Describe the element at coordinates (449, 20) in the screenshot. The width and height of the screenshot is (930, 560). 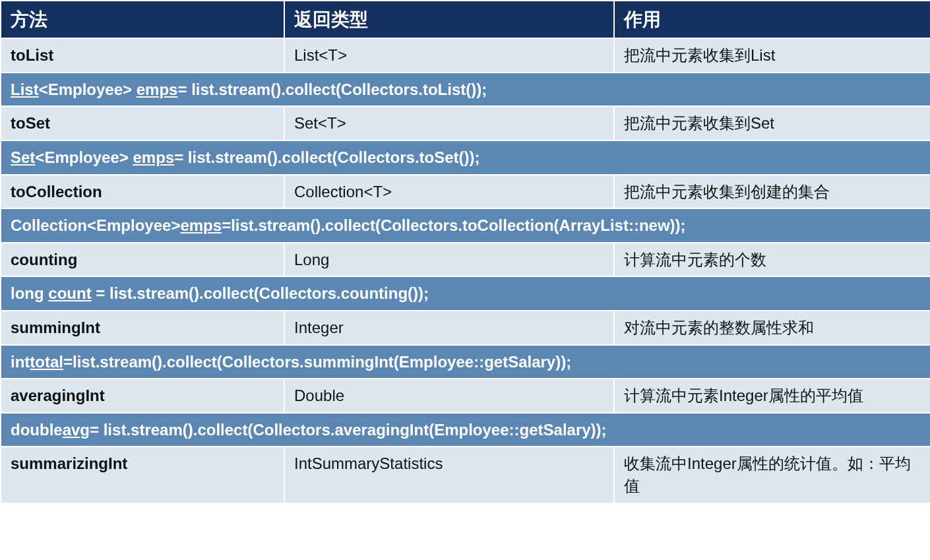
I see `header-return-type: 返回类型` at that location.